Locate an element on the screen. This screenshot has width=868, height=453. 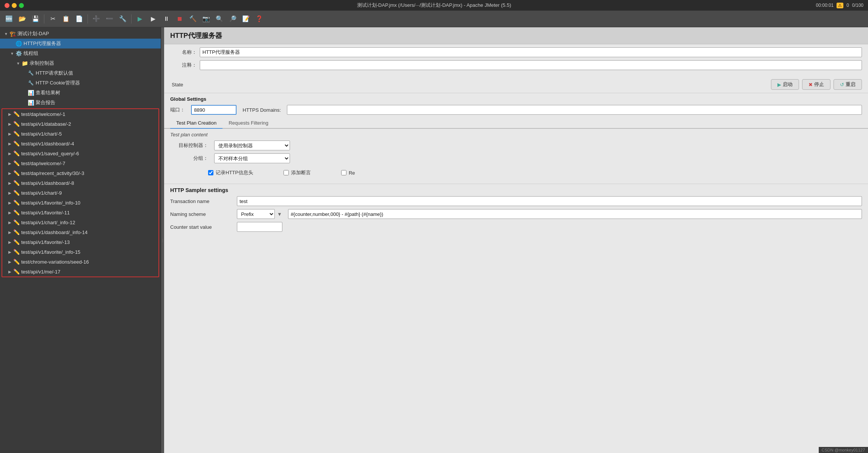
counter-start-input is located at coordinates (260, 227).